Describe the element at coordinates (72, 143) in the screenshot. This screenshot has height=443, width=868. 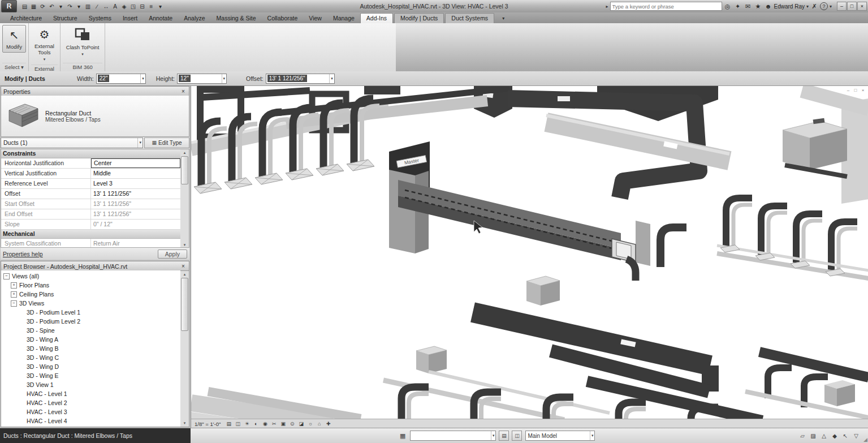
I see `element-filter-combo: Ducts (1) ▾` at that location.